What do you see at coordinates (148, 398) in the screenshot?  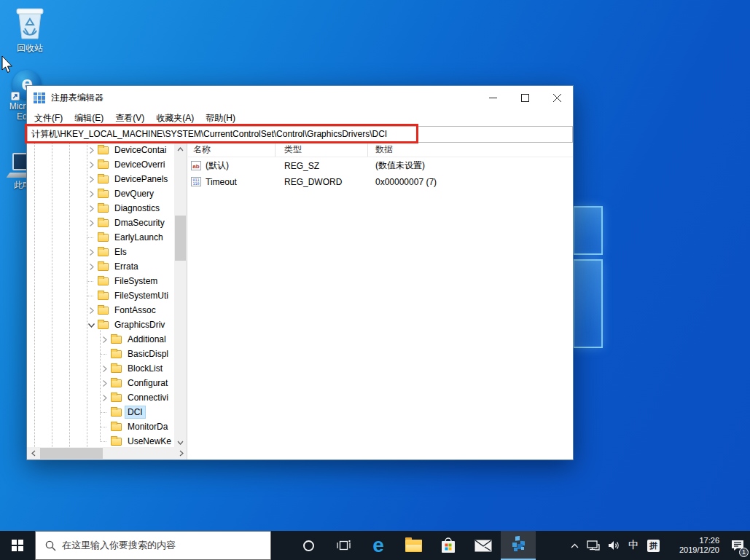 I see `tree-item-label: Connectivi` at bounding box center [148, 398].